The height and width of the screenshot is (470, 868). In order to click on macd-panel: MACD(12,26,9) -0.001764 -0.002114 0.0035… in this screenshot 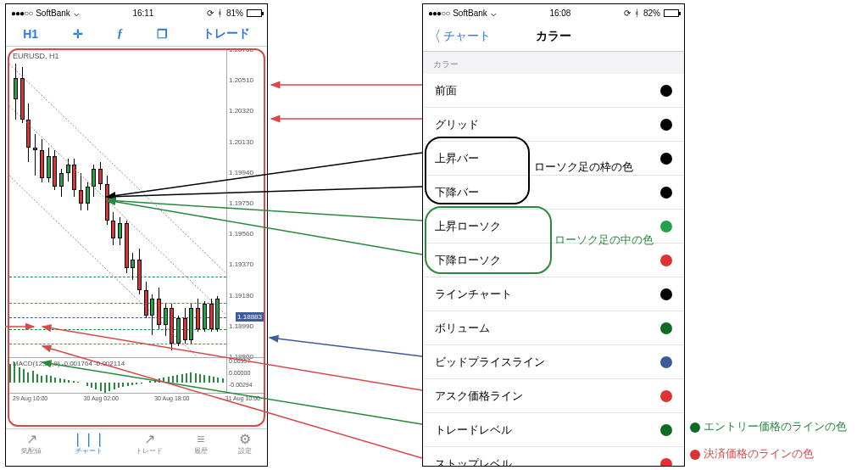, I will do `click(136, 375)`.